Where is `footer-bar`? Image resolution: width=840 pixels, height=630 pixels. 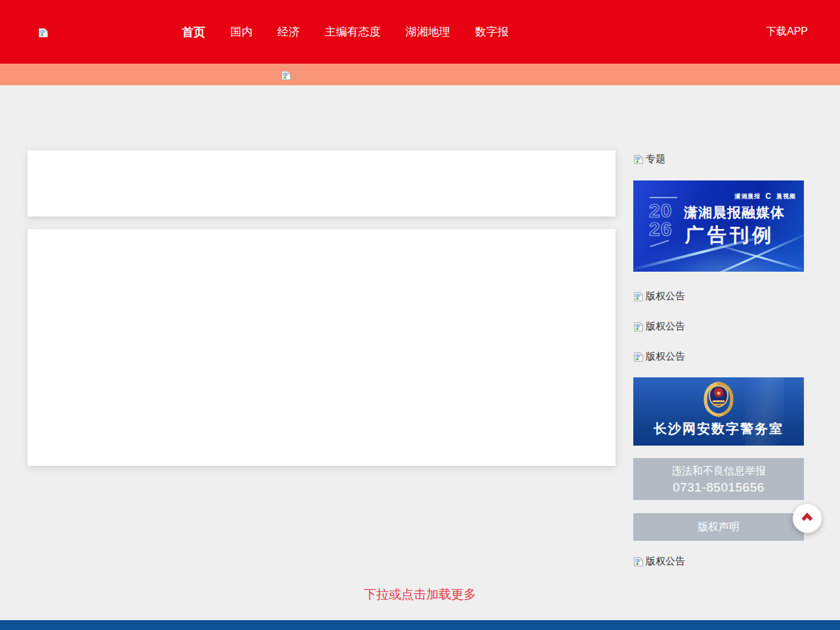
footer-bar is located at coordinates (420, 625).